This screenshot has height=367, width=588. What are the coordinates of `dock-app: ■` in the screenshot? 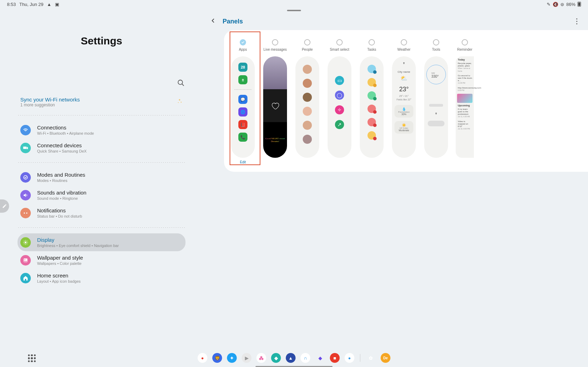 It's located at (335, 358).